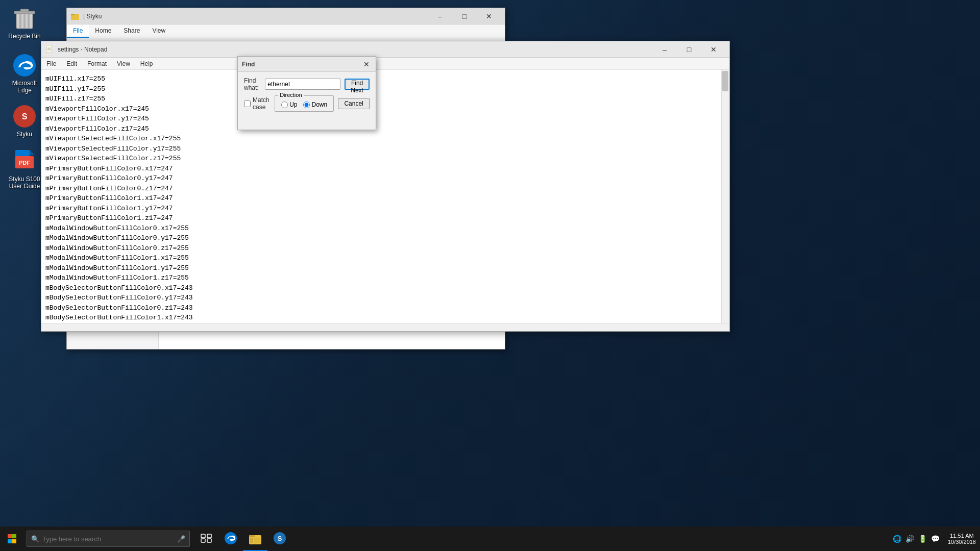 This screenshot has height=551, width=980. Describe the element at coordinates (92, 16) in the screenshot. I see `file-explorer-title: | Styku` at that location.